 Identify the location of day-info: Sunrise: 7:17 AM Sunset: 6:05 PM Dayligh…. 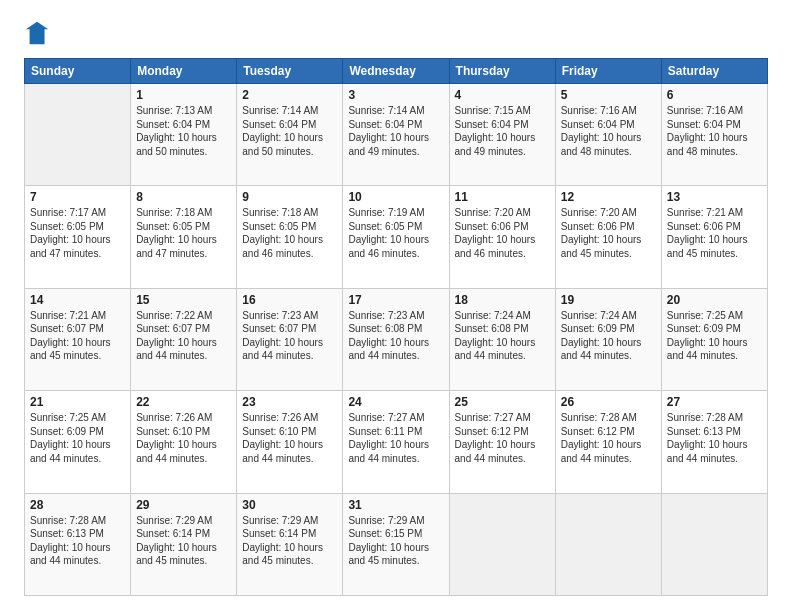
(78, 233).